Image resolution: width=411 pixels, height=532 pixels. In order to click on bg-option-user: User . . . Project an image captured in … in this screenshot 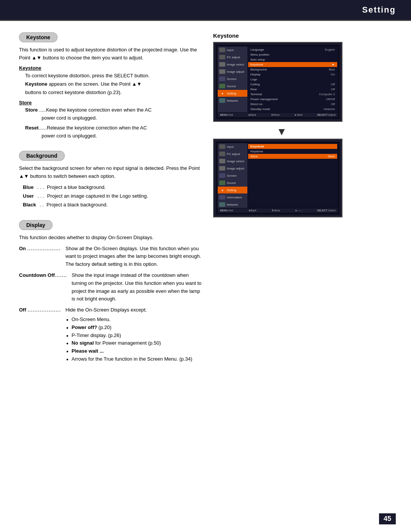, I will do `click(112, 196)`.